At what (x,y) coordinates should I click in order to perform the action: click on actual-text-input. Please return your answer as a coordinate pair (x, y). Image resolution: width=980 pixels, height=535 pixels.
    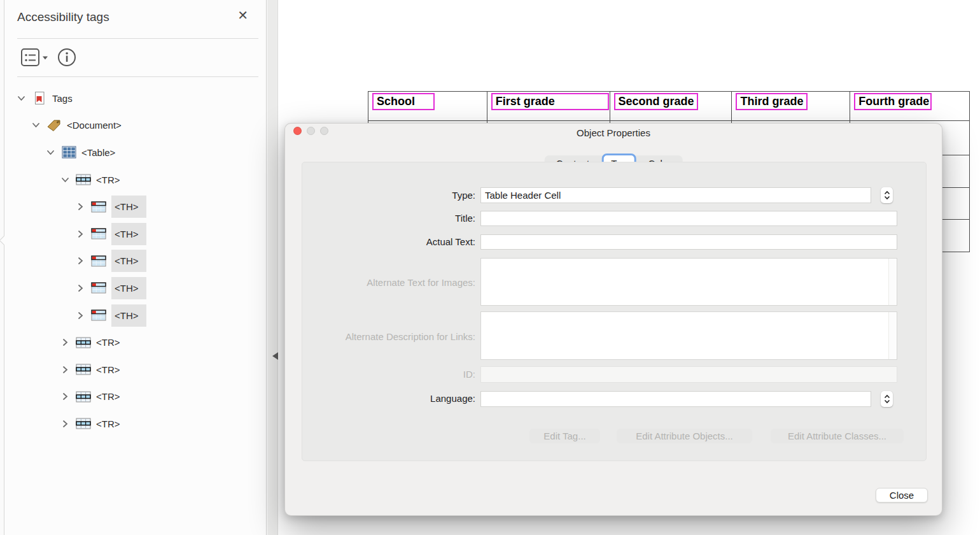
    Looking at the image, I should click on (689, 242).